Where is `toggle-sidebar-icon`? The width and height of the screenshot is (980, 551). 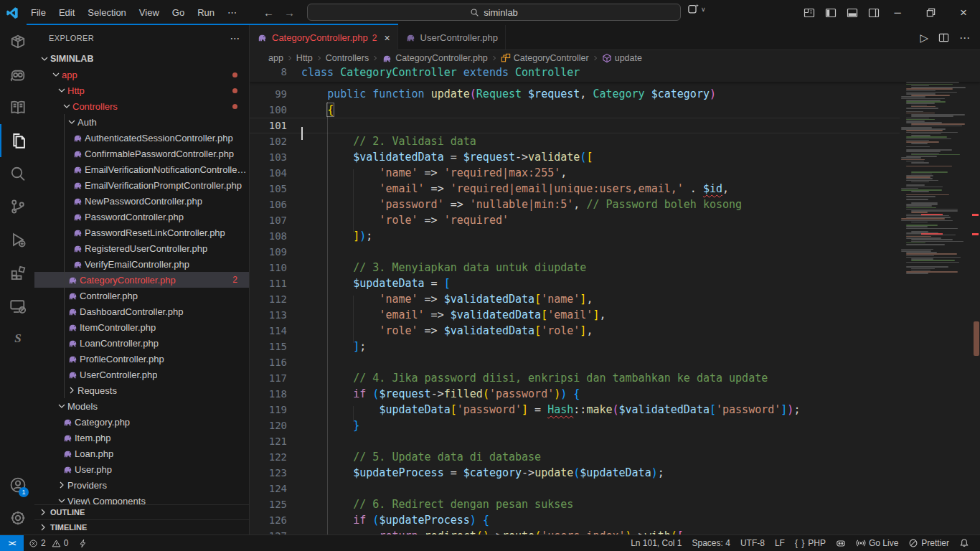
toggle-sidebar-icon is located at coordinates (831, 13).